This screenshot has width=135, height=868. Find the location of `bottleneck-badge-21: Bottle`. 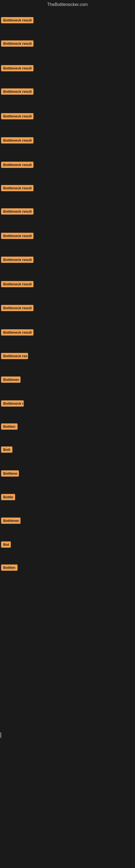

bottleneck-badge-21: Bottle is located at coordinates (8, 497).